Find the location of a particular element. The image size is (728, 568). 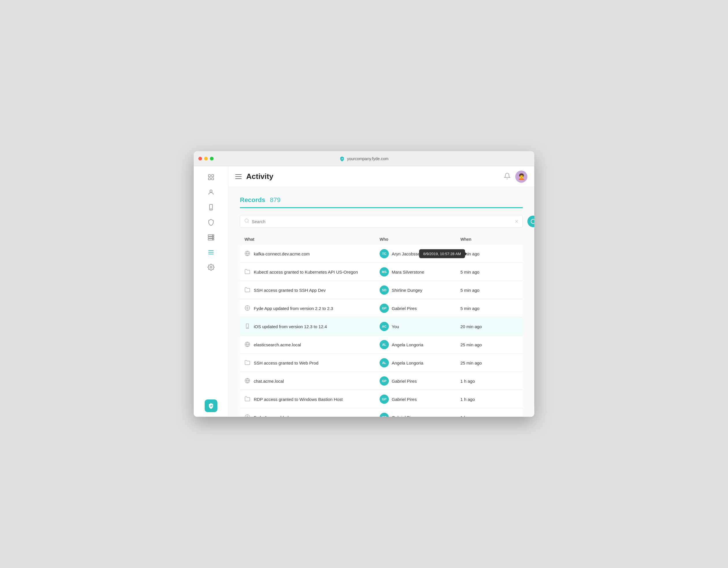

app-icon is located at coordinates (247, 415).